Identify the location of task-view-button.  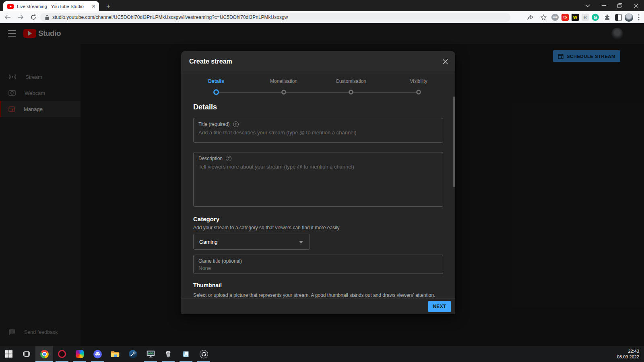
(27, 354).